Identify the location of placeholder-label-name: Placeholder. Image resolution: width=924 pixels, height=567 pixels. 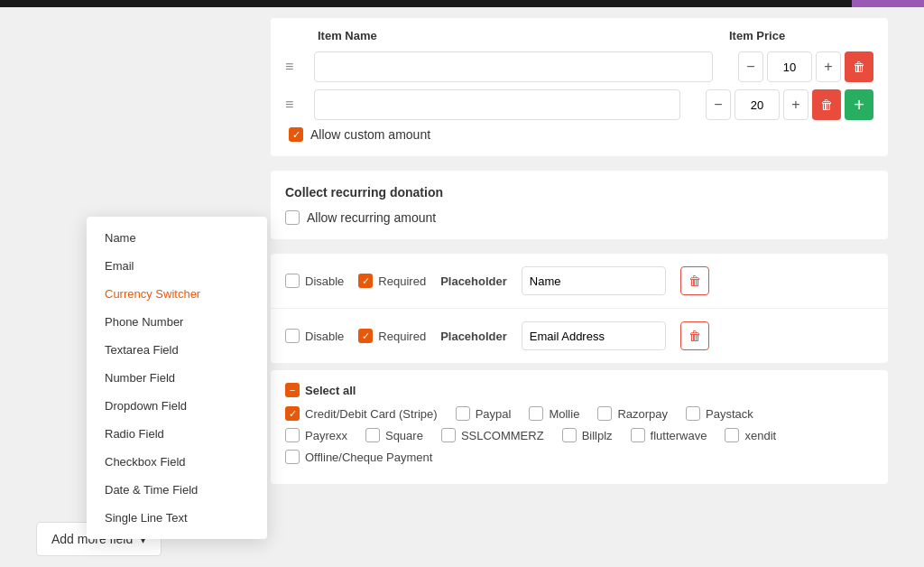
(474, 282).